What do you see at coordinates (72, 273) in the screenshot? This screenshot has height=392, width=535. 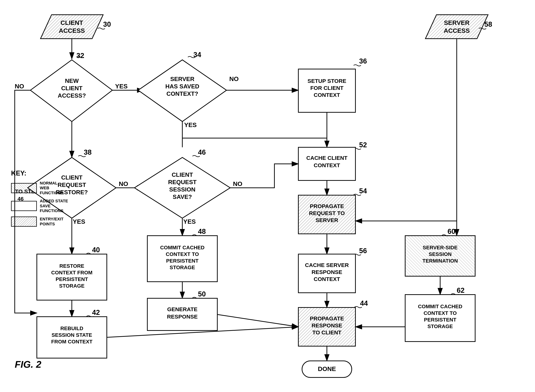 I see `restore-ctx-label2: CONTEXT FROM` at bounding box center [72, 273].